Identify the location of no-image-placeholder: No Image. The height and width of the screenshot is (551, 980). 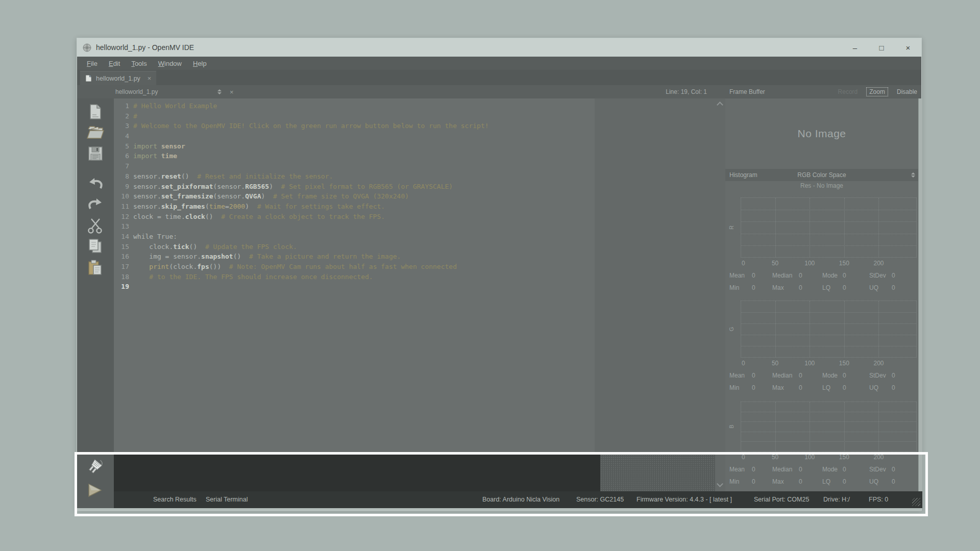
(822, 134).